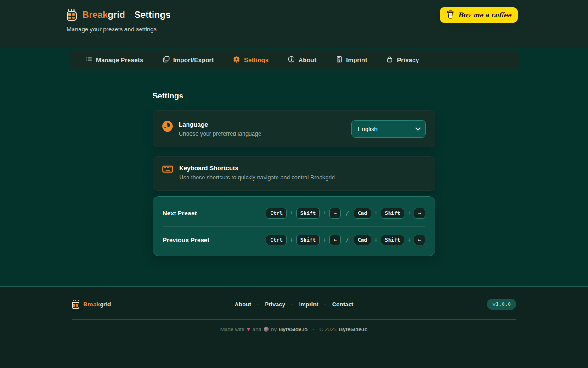  Describe the element at coordinates (479, 15) in the screenshot. I see `buy-me-a-coffee-button: Buy me a coffee` at that location.